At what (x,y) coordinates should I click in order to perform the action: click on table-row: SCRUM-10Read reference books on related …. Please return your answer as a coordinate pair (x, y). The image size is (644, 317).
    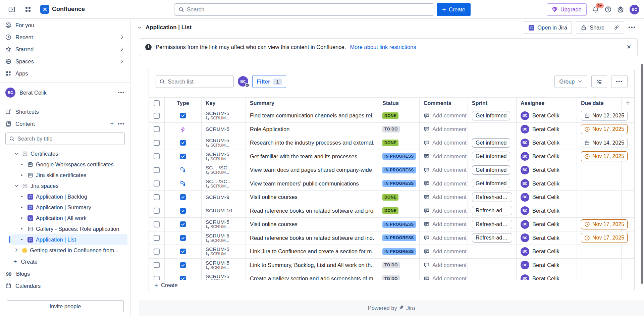
    Looking at the image, I should click on (392, 211).